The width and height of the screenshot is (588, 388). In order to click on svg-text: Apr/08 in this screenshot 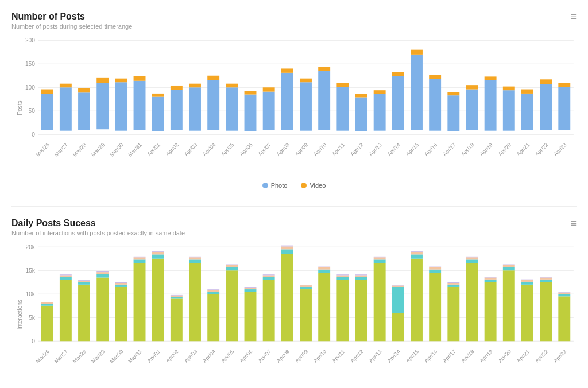, I will do `click(283, 356)`.